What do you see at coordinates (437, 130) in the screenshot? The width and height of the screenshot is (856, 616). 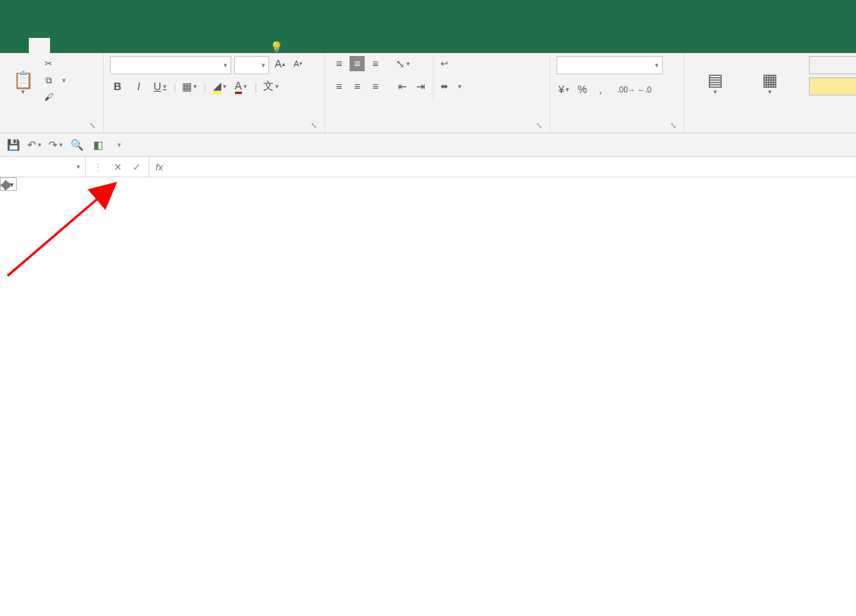 I see `alignment-group-label: ⤡` at bounding box center [437, 130].